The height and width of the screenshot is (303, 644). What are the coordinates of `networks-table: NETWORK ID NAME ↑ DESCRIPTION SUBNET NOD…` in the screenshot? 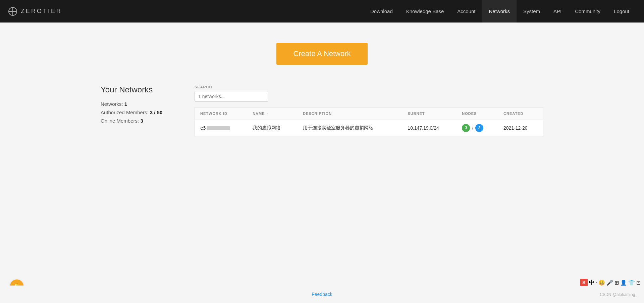 It's located at (369, 122).